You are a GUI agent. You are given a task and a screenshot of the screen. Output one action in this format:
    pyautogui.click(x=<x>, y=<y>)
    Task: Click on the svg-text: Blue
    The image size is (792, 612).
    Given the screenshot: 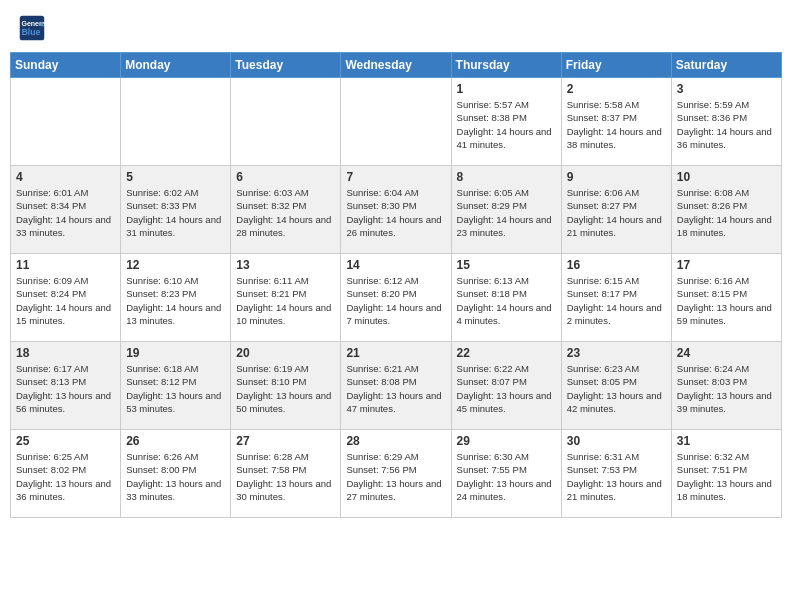 What is the action you would take?
    pyautogui.click(x=32, y=32)
    